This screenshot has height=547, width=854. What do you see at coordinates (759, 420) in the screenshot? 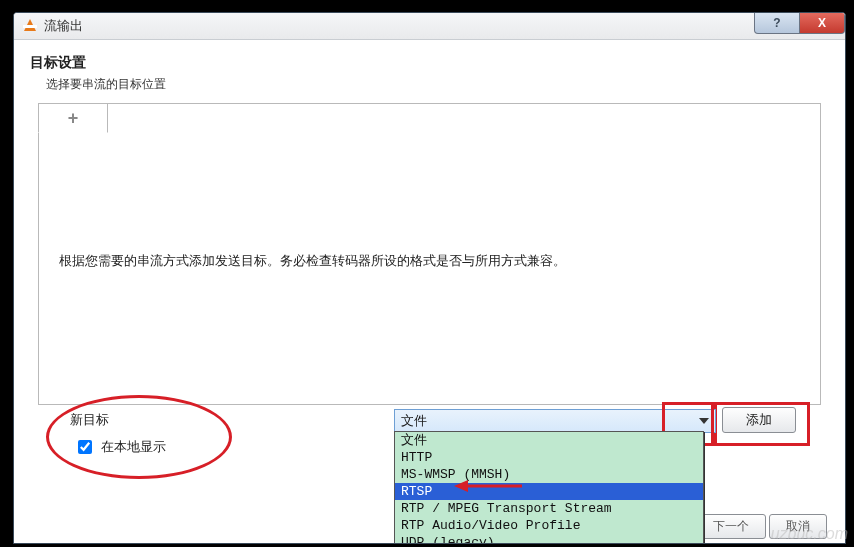
I see `add-button-label: 添加` at bounding box center [759, 420].